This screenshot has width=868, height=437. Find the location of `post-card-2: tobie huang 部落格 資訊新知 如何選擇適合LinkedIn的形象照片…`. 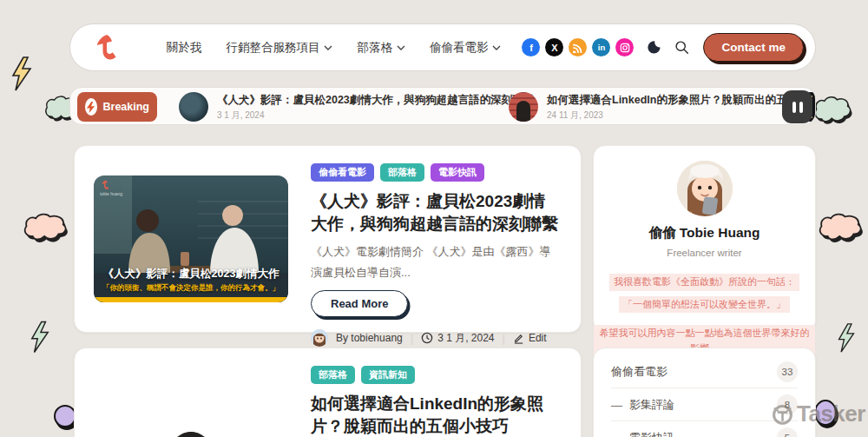

post-card-2: tobie huang 部落格 資訊新知 如何選擇適合LinkedIn的形象照片… is located at coordinates (328, 393).